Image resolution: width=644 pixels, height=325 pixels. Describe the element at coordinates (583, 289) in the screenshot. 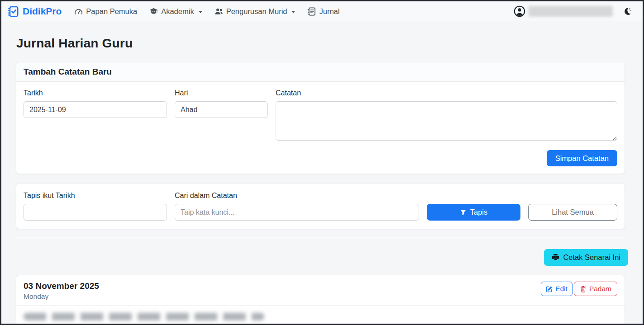

I see `trash-icon` at that location.